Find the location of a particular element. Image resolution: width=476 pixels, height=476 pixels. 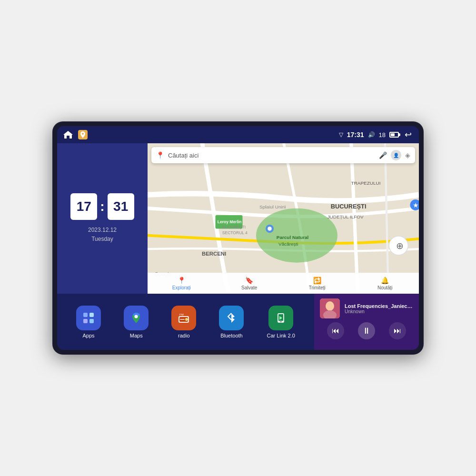

status-bar: ▽ 17:31 🔊 18 ↩ is located at coordinates (238, 135).